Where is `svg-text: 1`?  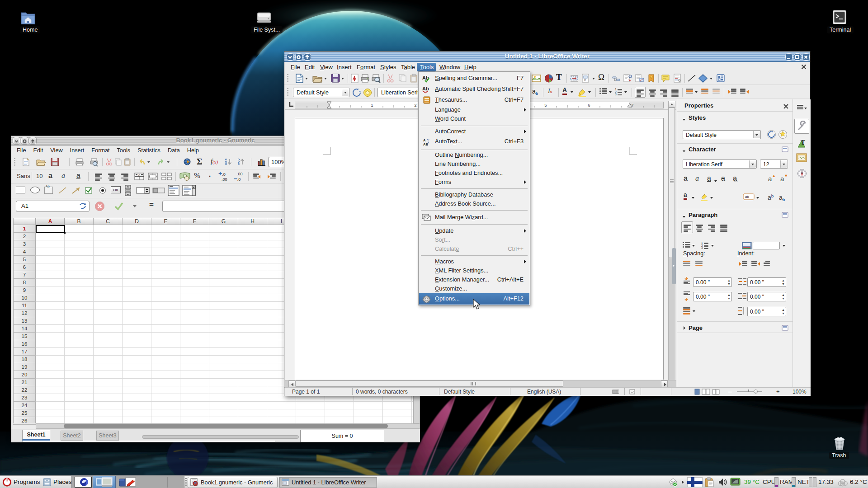 svg-text: 1 is located at coordinates (372, 105).